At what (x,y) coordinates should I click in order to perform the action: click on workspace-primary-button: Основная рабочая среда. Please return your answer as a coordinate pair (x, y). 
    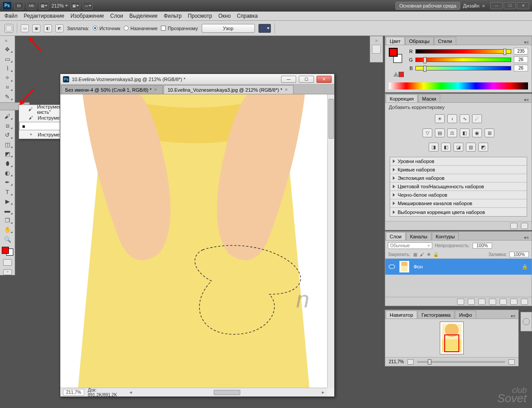
    Looking at the image, I should click on (428, 6).